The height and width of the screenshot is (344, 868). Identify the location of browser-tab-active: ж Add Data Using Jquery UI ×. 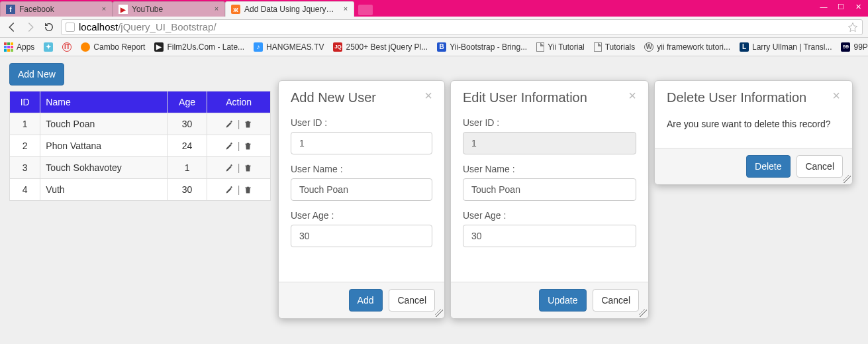
(290, 9).